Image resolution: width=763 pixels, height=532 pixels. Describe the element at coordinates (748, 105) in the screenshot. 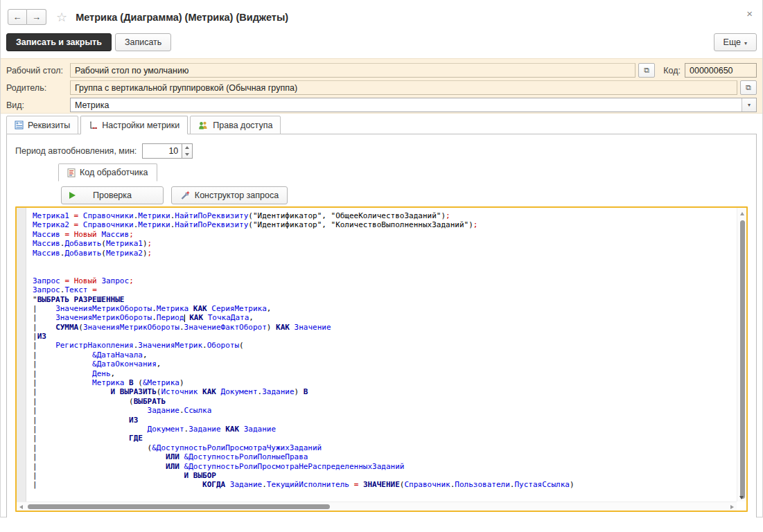

I see `kind-dropdown-button: ▾` at that location.